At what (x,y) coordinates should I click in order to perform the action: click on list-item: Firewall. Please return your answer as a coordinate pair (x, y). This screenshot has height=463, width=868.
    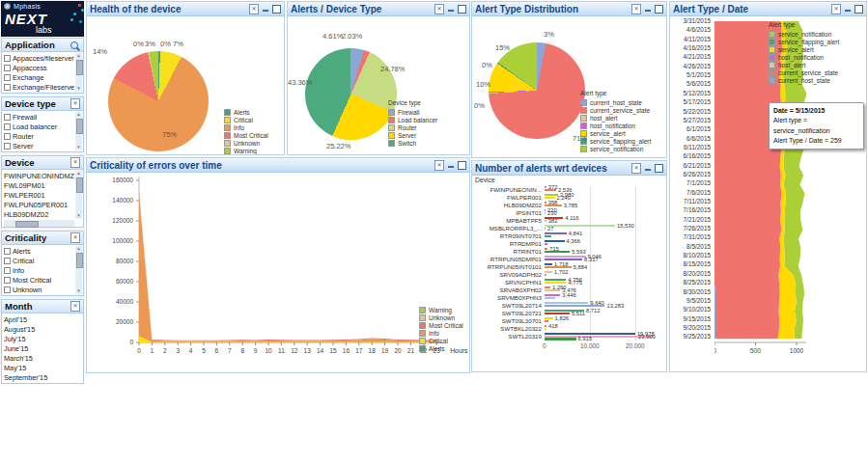
    Looking at the image, I should click on (39, 117).